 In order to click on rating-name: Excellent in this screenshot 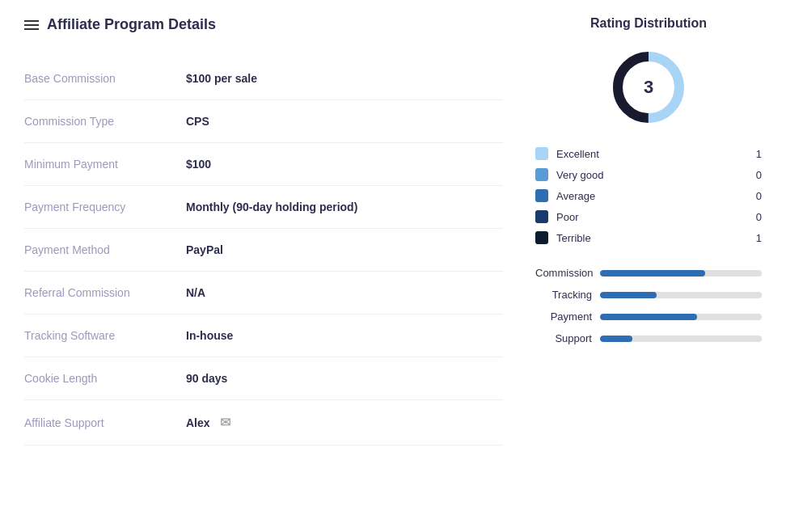, I will do `click(657, 154)`.